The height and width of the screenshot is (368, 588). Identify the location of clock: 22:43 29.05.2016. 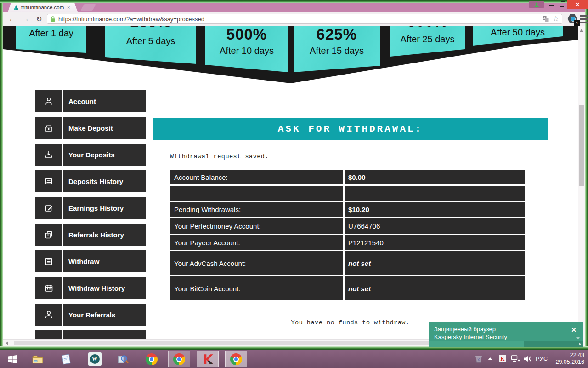
(571, 359).